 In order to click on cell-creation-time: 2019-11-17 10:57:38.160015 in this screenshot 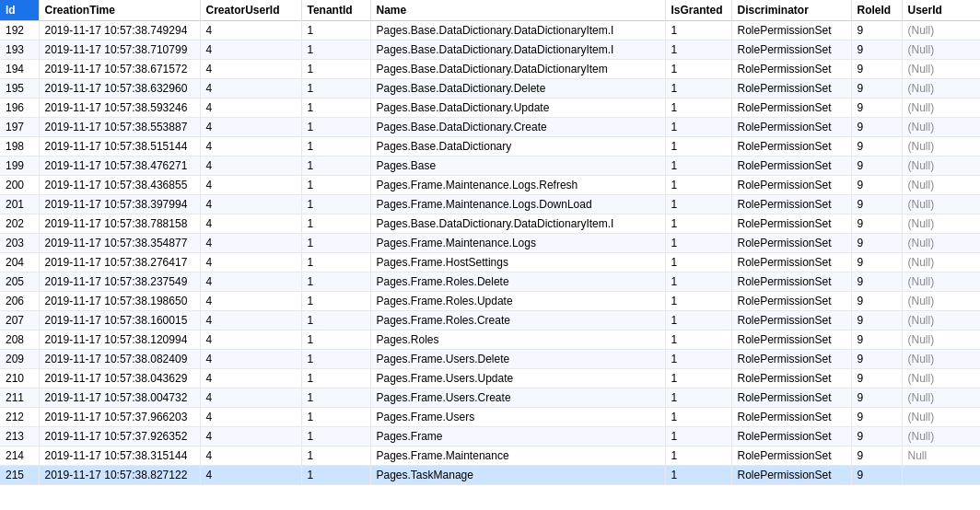, I will do `click(120, 320)`.